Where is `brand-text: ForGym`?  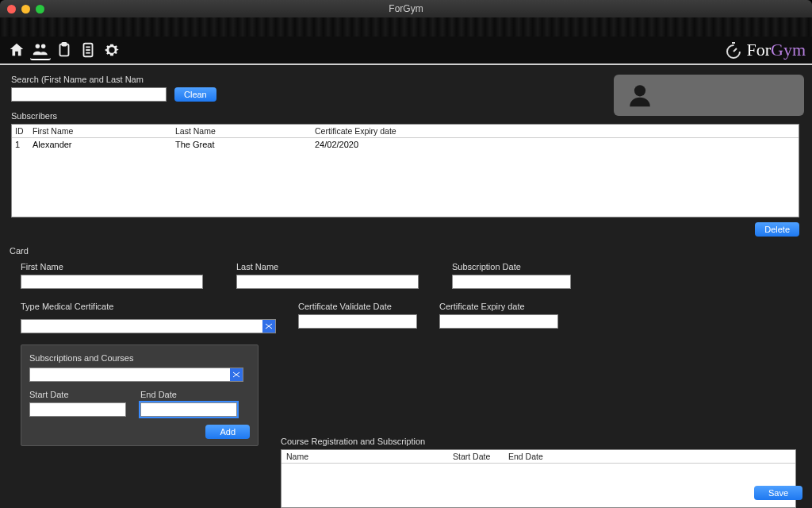
brand-text: ForGym is located at coordinates (776, 50).